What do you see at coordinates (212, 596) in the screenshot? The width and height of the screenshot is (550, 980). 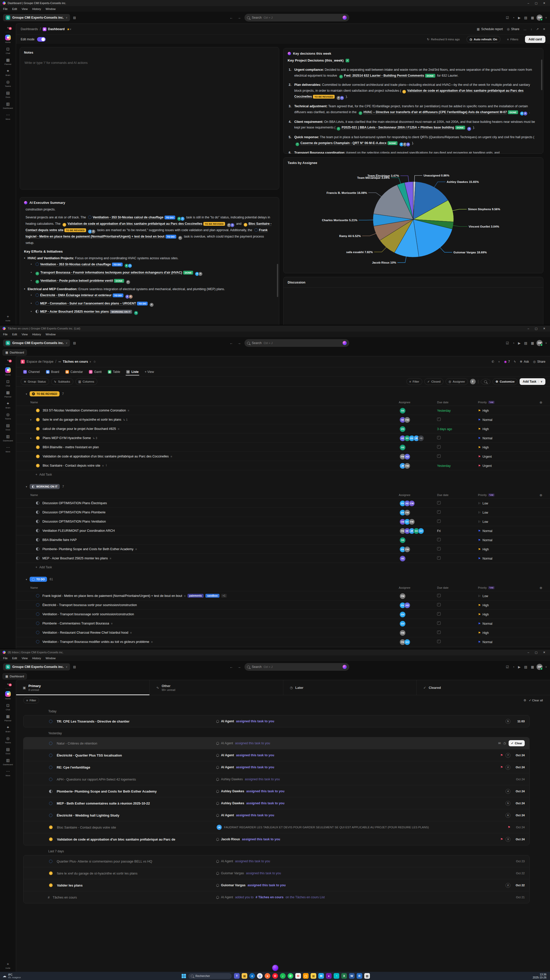 I see `tag-sandbox: sandbox` at bounding box center [212, 596].